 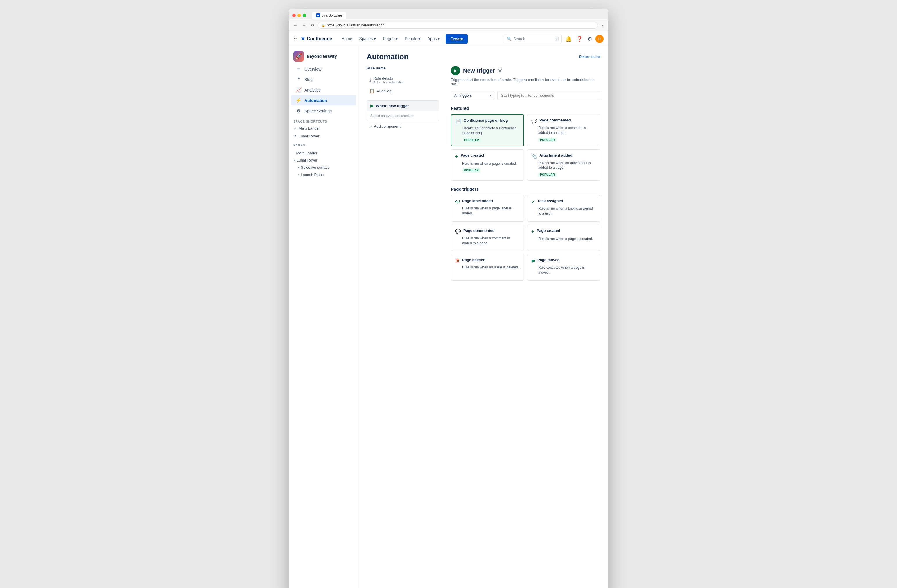 What do you see at coordinates (487, 238) in the screenshot?
I see `page-trigger-page-commented: 💬 Page commented Rule is run when a comm…` at bounding box center [487, 238].